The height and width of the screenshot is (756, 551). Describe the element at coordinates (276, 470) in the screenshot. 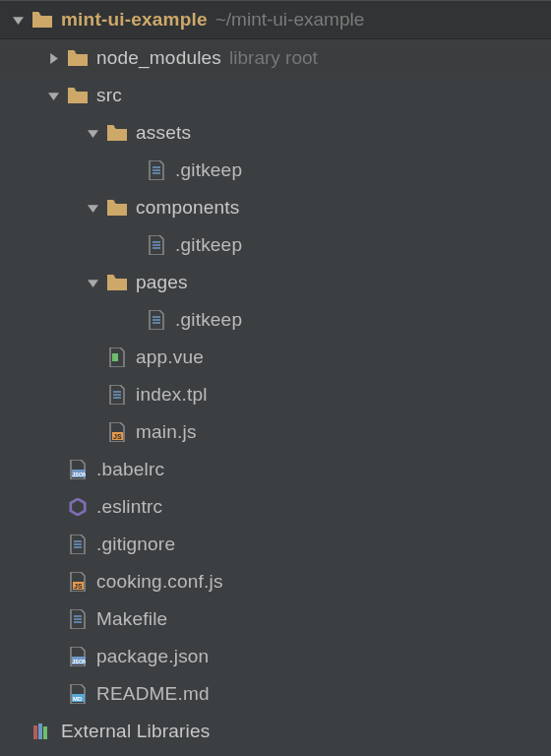

I see `tree-row-babelrc: · JSON .babelrc` at that location.